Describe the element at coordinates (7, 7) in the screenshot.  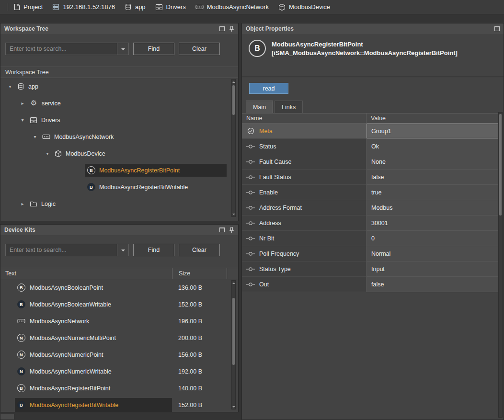
I see `toolbar-grip` at that location.